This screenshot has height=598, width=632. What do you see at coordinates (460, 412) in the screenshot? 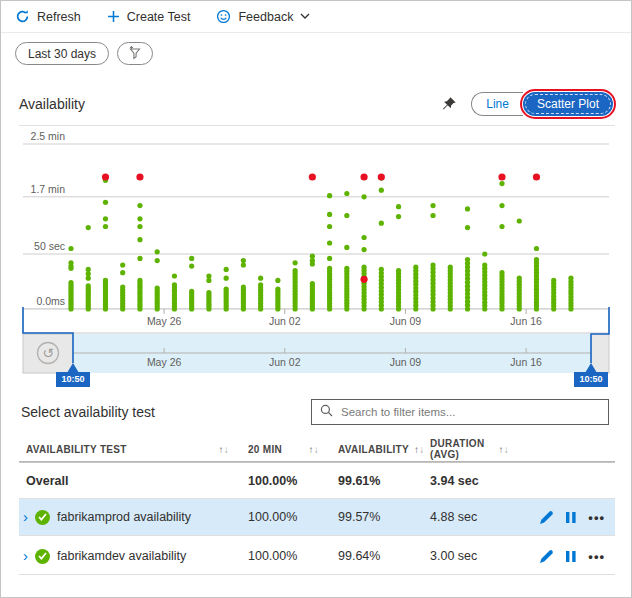
I see `search-box` at bounding box center [460, 412].